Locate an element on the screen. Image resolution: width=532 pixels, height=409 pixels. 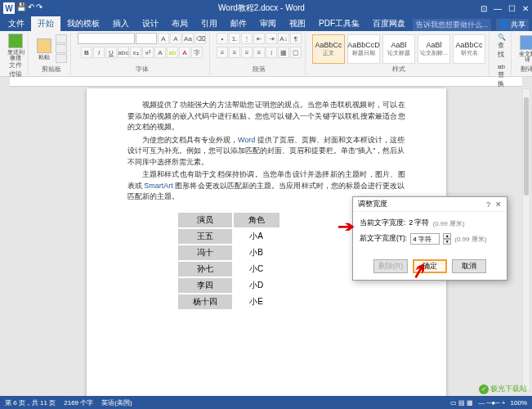
window-minimize-icon: — is located at coordinates (498, 8).